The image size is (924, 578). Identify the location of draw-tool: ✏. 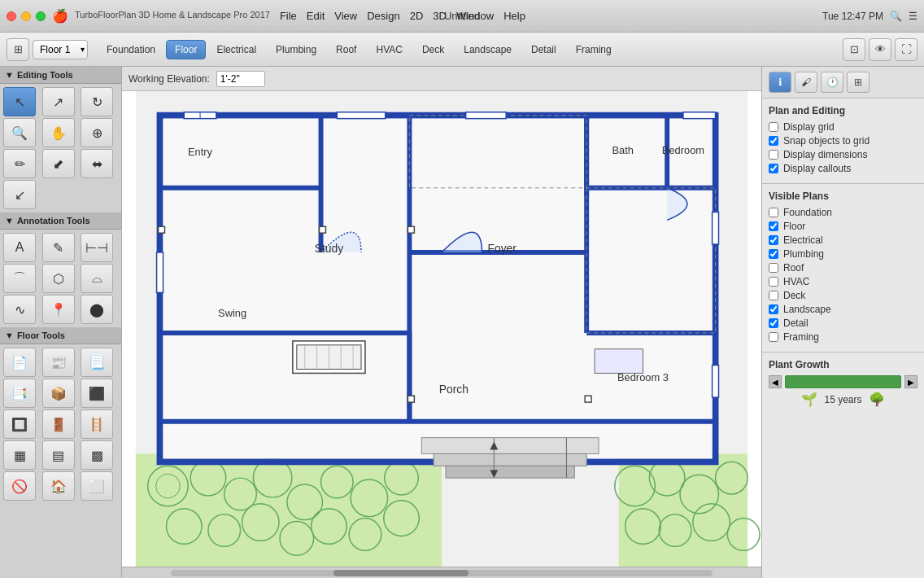
(20, 164).